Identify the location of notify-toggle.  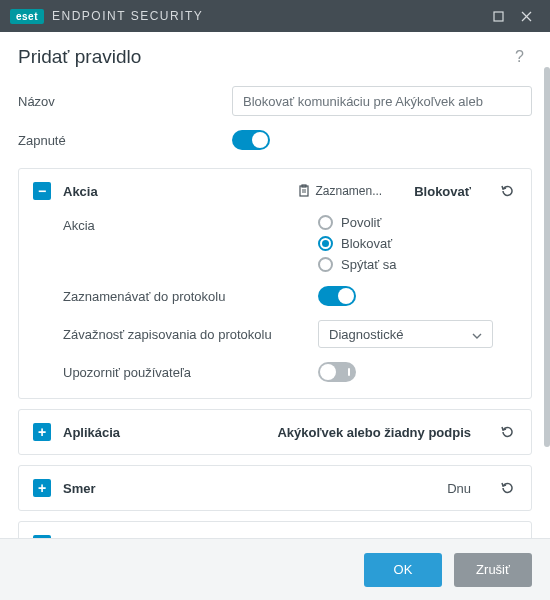
(337, 372).